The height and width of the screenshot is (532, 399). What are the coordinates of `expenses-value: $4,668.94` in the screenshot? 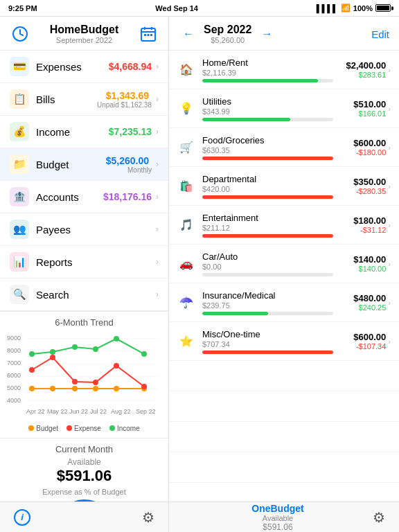 It's located at (130, 66).